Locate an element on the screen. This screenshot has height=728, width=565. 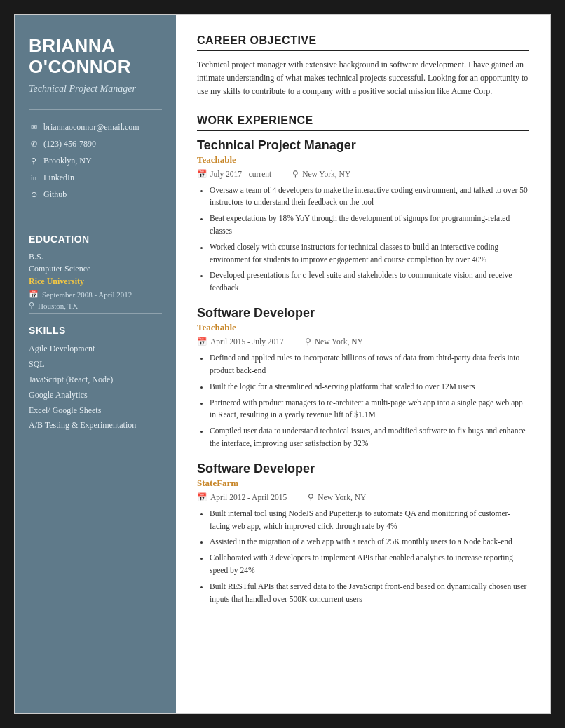
job-3-meta: 📅 April 2012 - April 2015 ⚲ New York, NY is located at coordinates (363, 497).